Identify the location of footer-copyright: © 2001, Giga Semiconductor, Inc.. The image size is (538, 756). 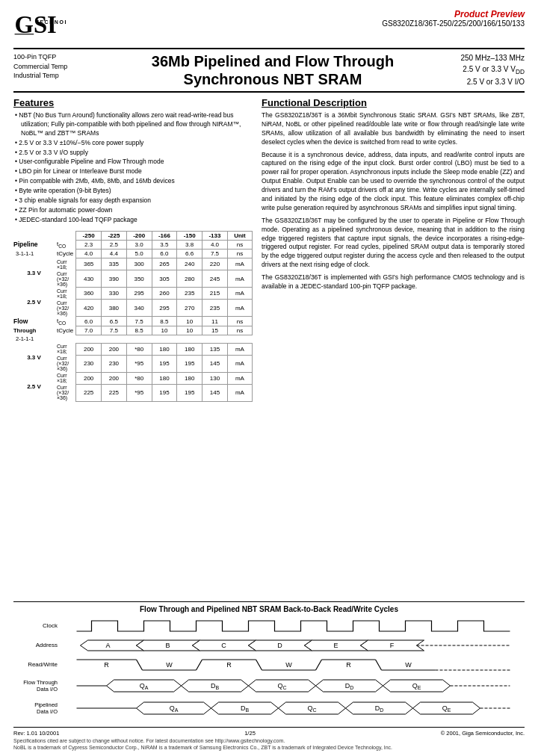
(483, 734).